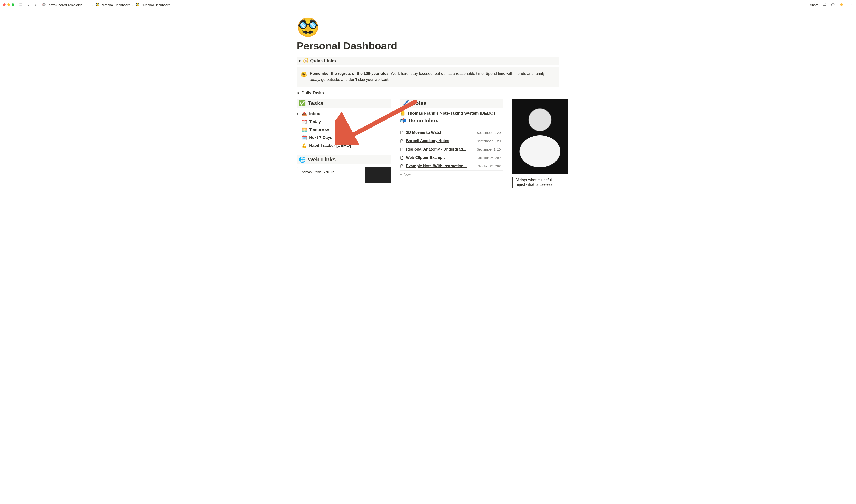 The image size is (856, 504). Describe the element at coordinates (315, 114) in the screenshot. I see `task-label: Inbox` at that location.